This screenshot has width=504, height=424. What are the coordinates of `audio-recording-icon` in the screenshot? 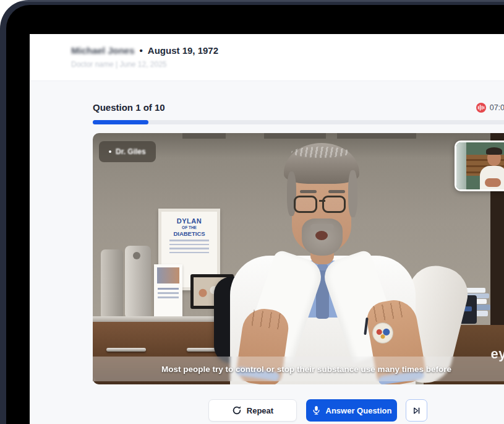 It's located at (481, 108).